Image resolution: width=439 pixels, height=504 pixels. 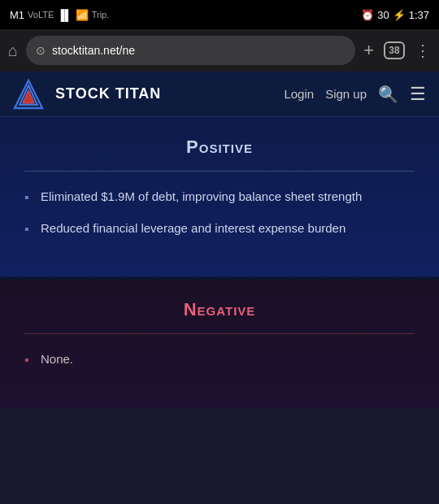 What do you see at coordinates (367, 15) in the screenshot?
I see `alarm-icon: ⏰` at bounding box center [367, 15].